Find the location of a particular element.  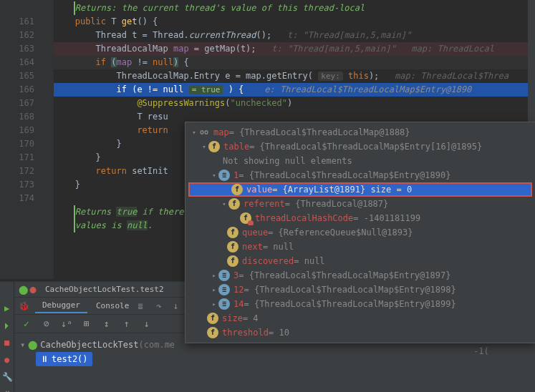

tab-debugger: Debugger is located at coordinates (62, 306).